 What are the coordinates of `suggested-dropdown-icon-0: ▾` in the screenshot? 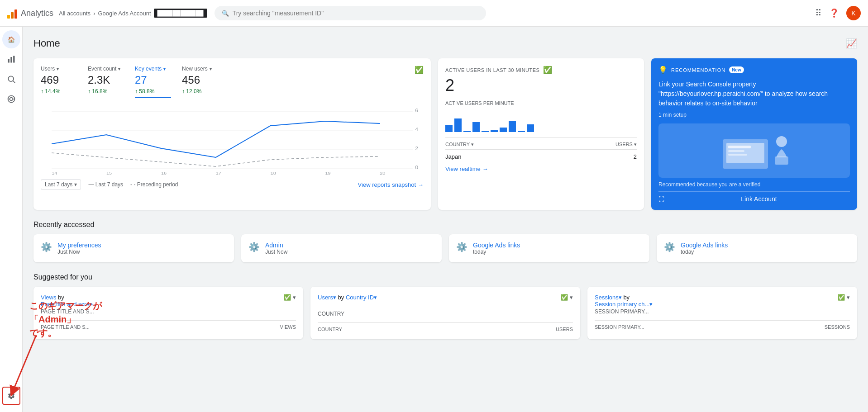 It's located at (294, 298).